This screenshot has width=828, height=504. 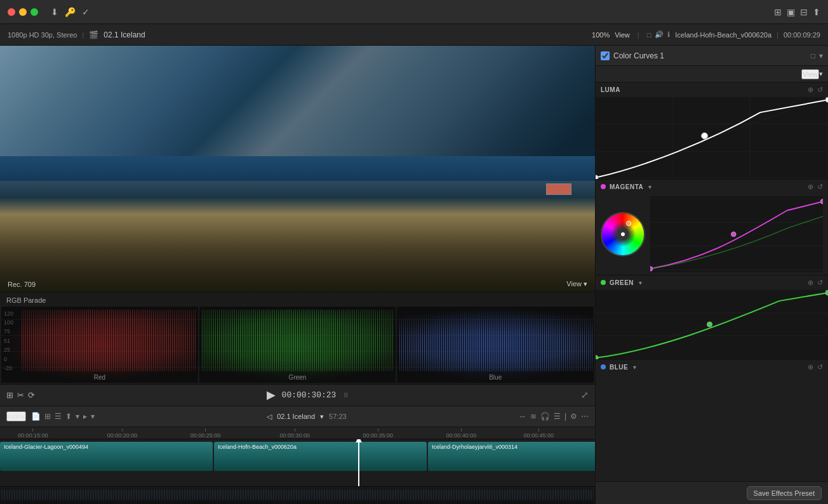 I want to click on toolbar-icons: ⬇ 🔑 ✓, so click(x=70, y=12).